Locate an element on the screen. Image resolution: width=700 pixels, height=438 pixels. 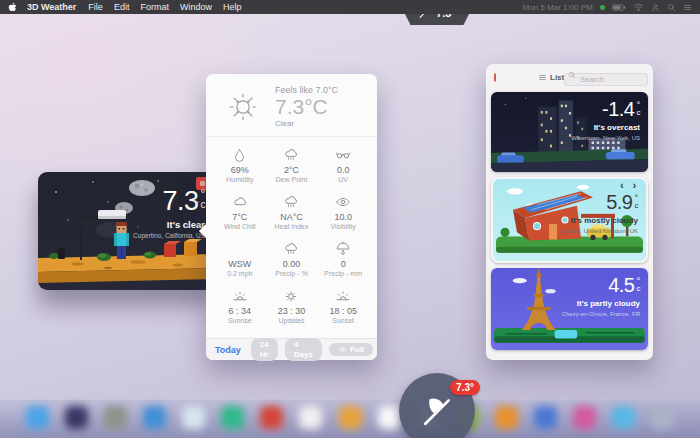
condition-text: It's clear is located at coordinates (169, 224).